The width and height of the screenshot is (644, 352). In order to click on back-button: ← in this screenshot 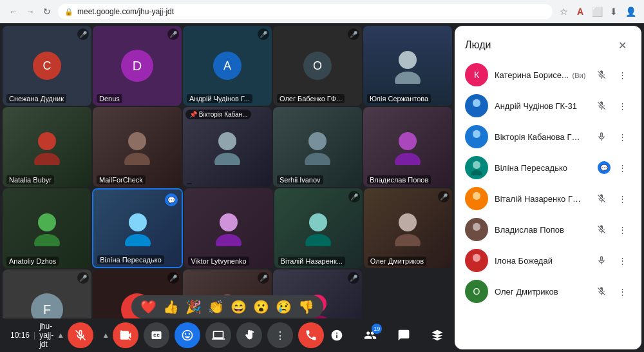, I will do `click(14, 12)`.